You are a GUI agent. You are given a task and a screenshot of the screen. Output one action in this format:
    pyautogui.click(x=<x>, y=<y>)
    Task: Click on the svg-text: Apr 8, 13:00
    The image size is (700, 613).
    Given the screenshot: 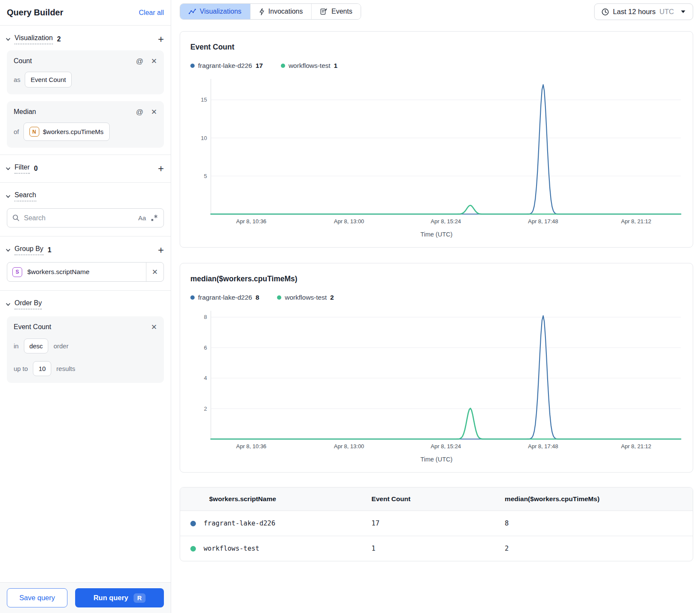 What is the action you would take?
    pyautogui.click(x=349, y=221)
    